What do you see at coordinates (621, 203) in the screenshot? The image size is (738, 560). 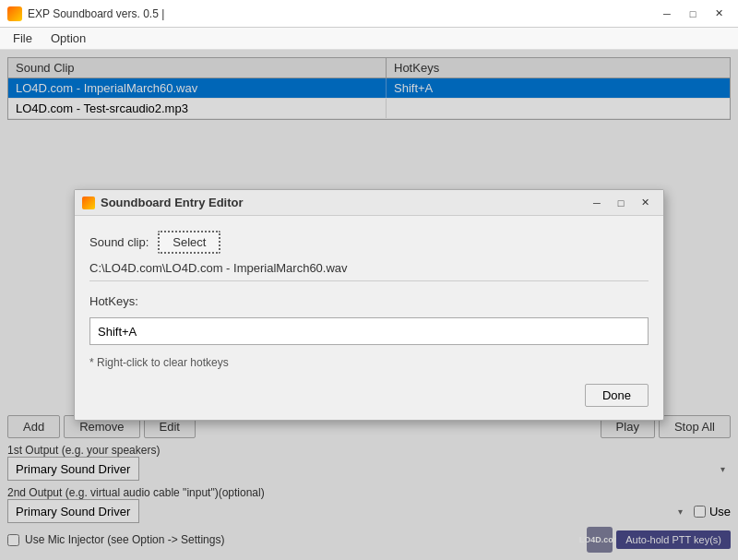 I see `modal-title-controls: ─ □ ✕` at bounding box center [621, 203].